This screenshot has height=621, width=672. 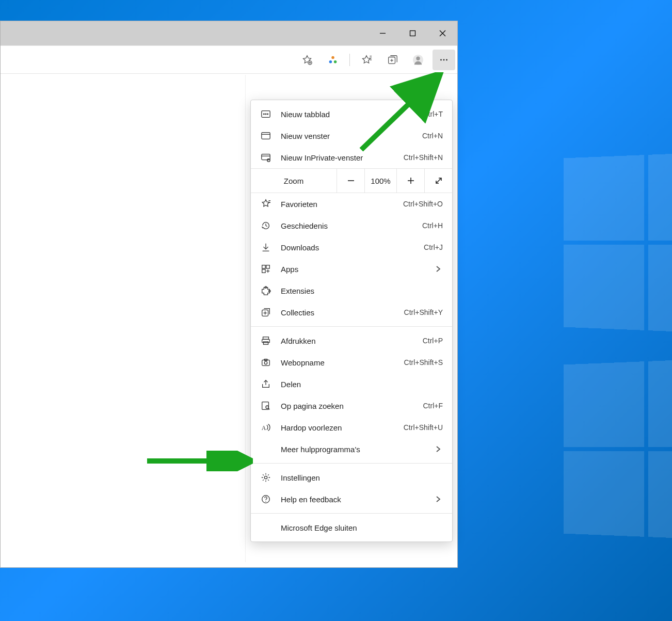 What do you see at coordinates (438, 181) in the screenshot?
I see `fullscreen-button` at bounding box center [438, 181].